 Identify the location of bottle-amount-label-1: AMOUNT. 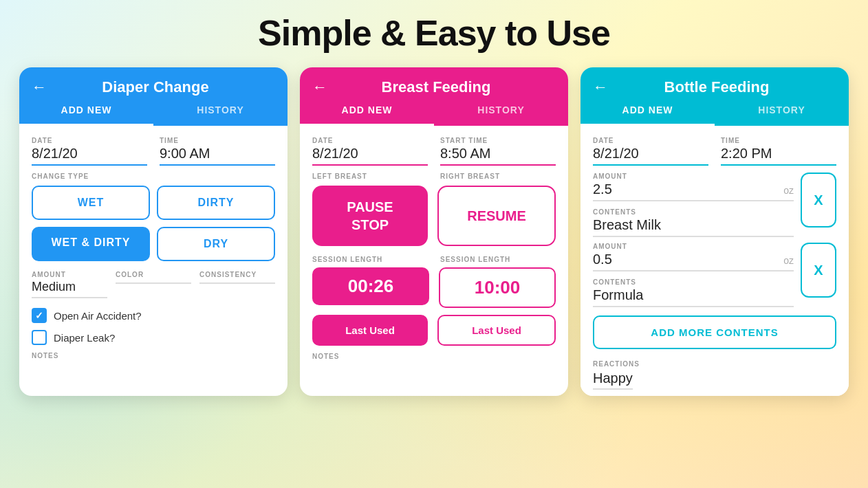
(693, 176).